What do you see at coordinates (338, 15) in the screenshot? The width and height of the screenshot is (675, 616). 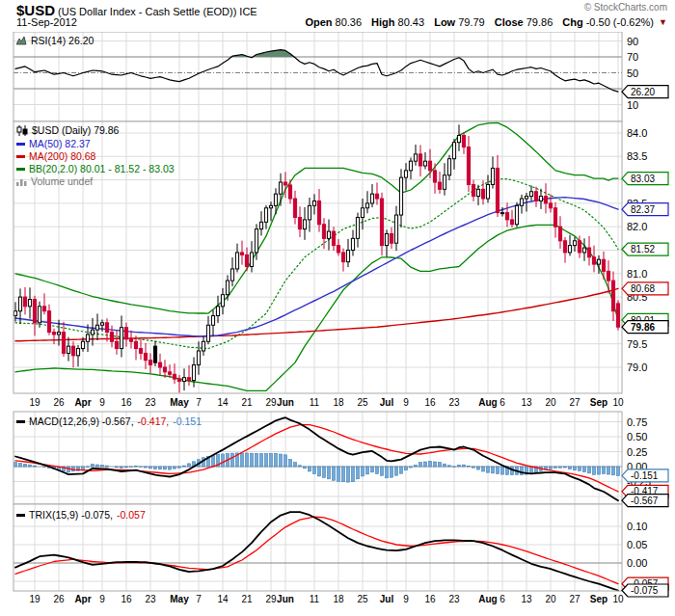 I see `chart-header: $USD (US Dollar Index - Cash Settle (EOD…` at bounding box center [338, 15].